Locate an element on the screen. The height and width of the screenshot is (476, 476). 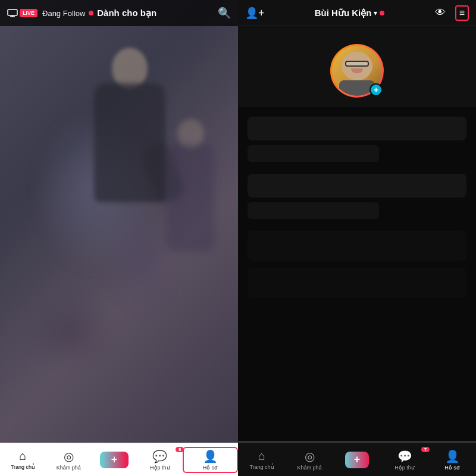
second-body is located at coordinates (190, 198).